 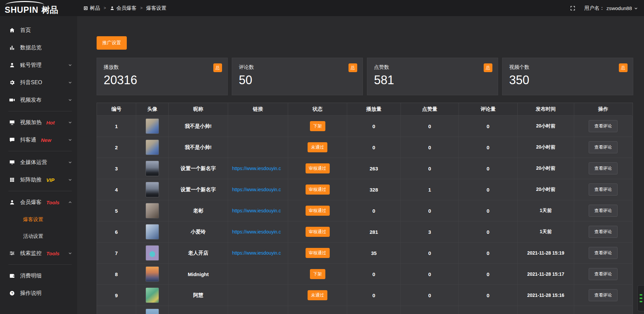 I want to click on sidebar-item-label: 线索监控, so click(x=31, y=254).